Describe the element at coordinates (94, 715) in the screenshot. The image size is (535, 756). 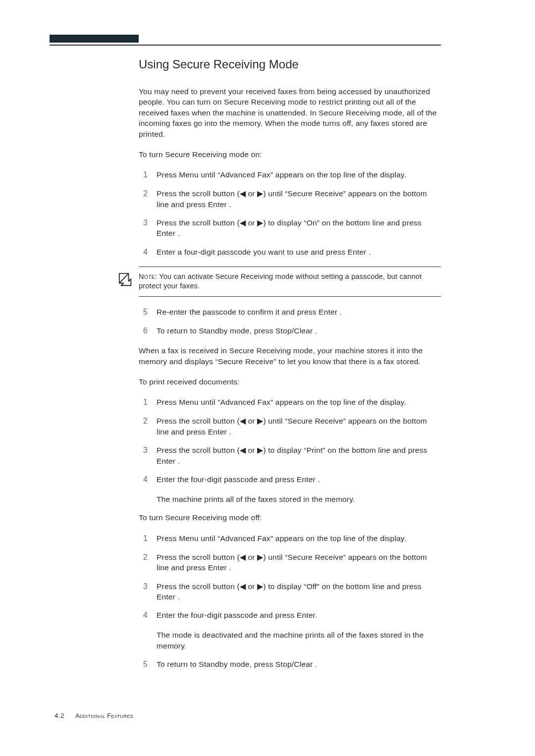
I see `page-footer: 4.2 Additional Features` at that location.